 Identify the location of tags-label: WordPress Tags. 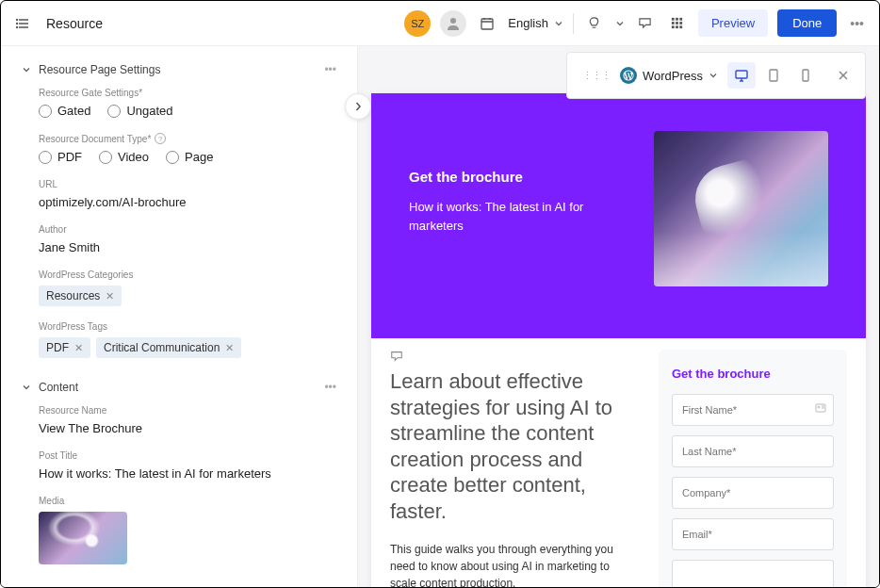
(187, 326).